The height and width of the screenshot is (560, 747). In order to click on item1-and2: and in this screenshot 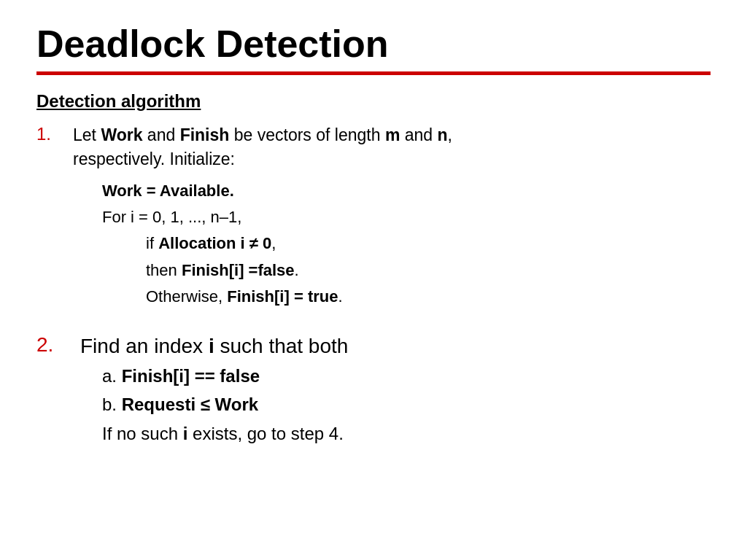, I will do `click(419, 135)`.